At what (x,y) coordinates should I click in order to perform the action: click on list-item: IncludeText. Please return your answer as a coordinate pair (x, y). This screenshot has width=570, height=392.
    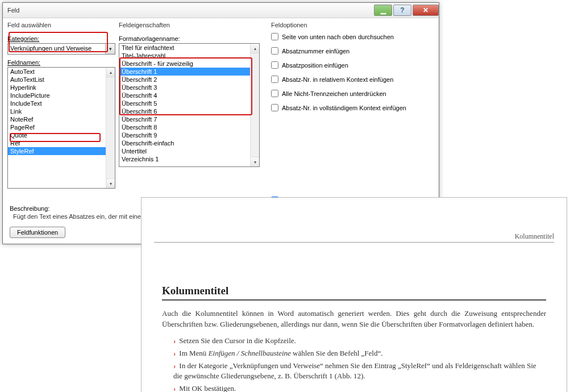
    Looking at the image, I should click on (57, 103).